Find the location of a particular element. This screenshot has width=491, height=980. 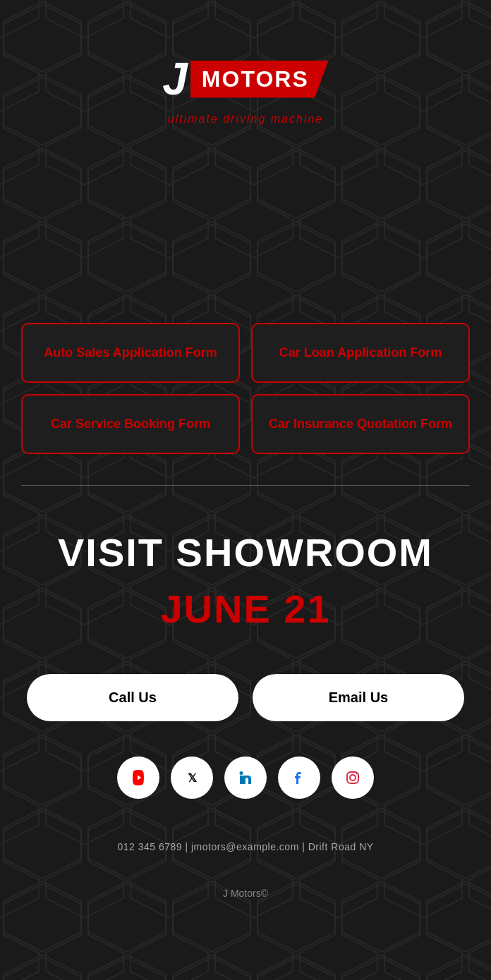

car-loan-form-button: Car Loan Application Form is located at coordinates (360, 353).